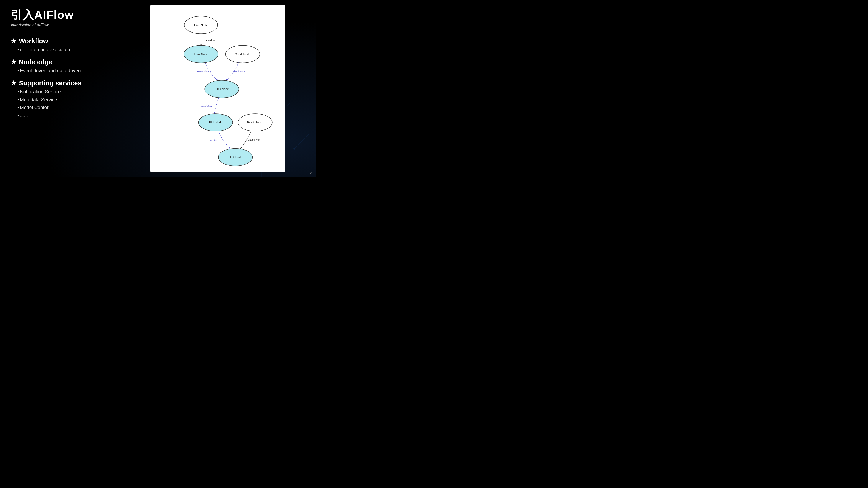  Describe the element at coordinates (208, 106) in the screenshot. I see `edge-label-event-driven-3: event driven` at that location.